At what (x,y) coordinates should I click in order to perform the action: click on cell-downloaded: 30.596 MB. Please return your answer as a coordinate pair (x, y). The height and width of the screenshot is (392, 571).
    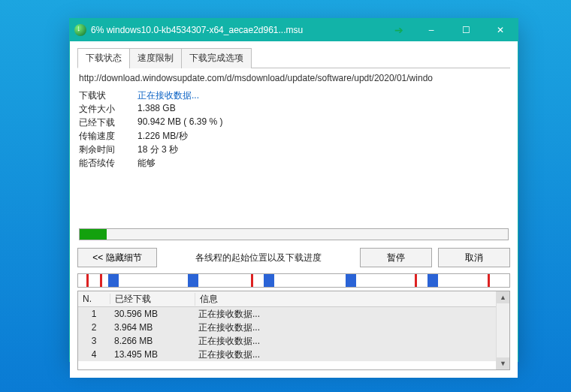
    Looking at the image, I should click on (152, 314).